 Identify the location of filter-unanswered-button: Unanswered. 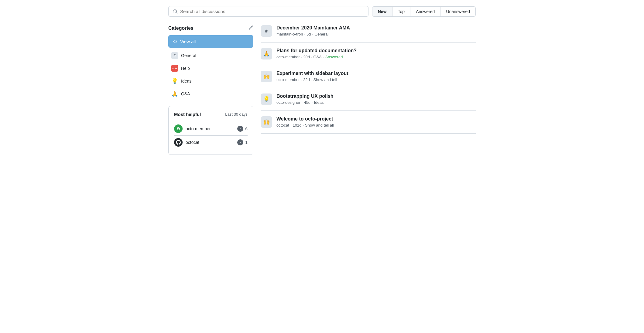
(458, 12).